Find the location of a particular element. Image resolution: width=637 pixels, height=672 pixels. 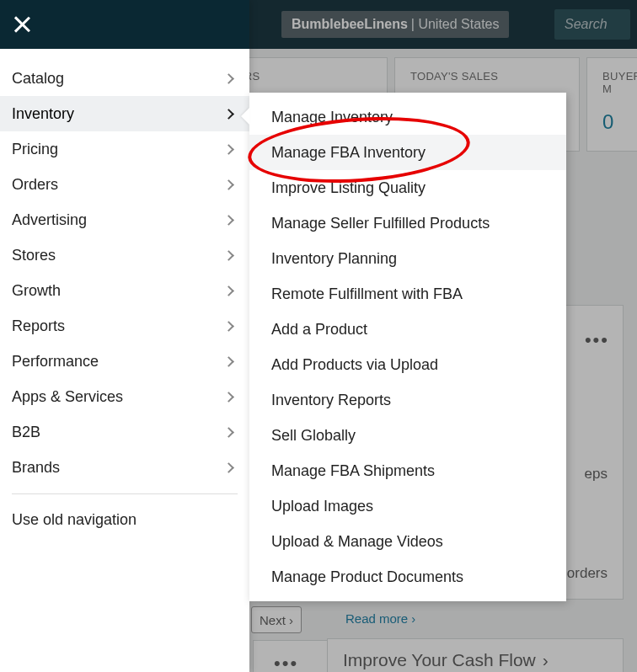

nav-item-inventory: Inventory is located at coordinates (125, 114).